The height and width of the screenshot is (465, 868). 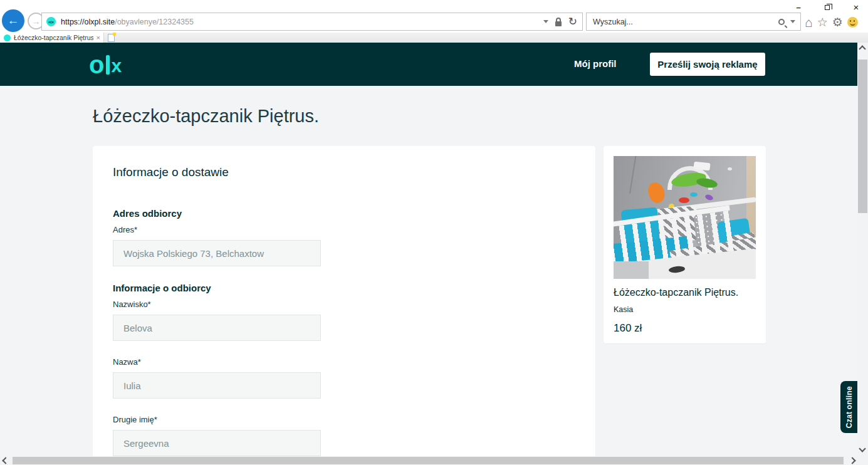 What do you see at coordinates (793, 21) in the screenshot?
I see `search-chevron-down-icon` at bounding box center [793, 21].